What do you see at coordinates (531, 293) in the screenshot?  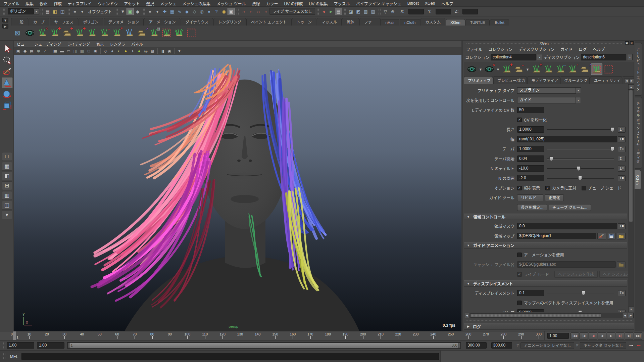 I see `displacement-field: 0.1` at bounding box center [531, 293].